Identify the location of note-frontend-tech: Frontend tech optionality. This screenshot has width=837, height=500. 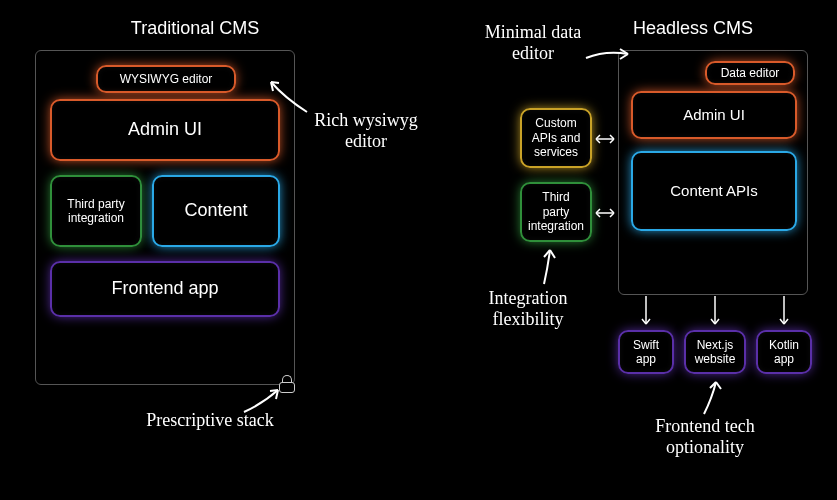
(705, 436).